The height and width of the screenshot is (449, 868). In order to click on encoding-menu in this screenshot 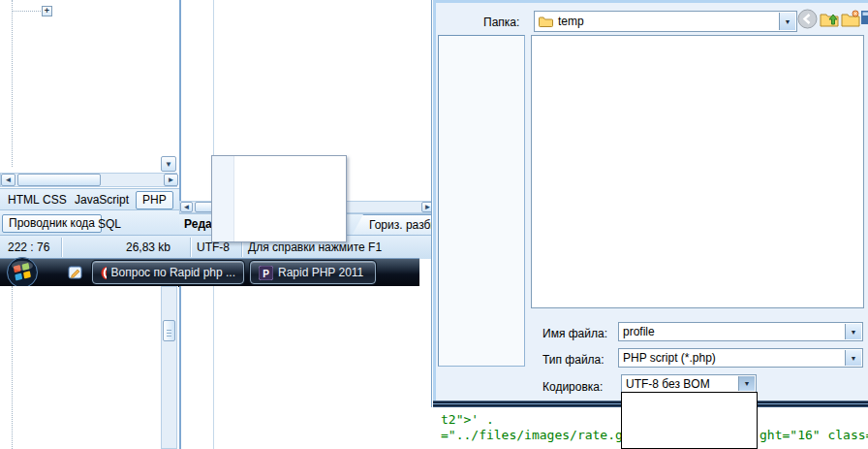, I will do `click(279, 199)`.